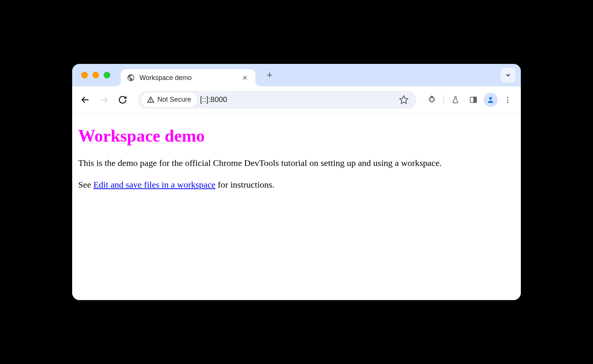 The height and width of the screenshot is (364, 593). What do you see at coordinates (432, 100) in the screenshot?
I see `extensions-button` at bounding box center [432, 100].